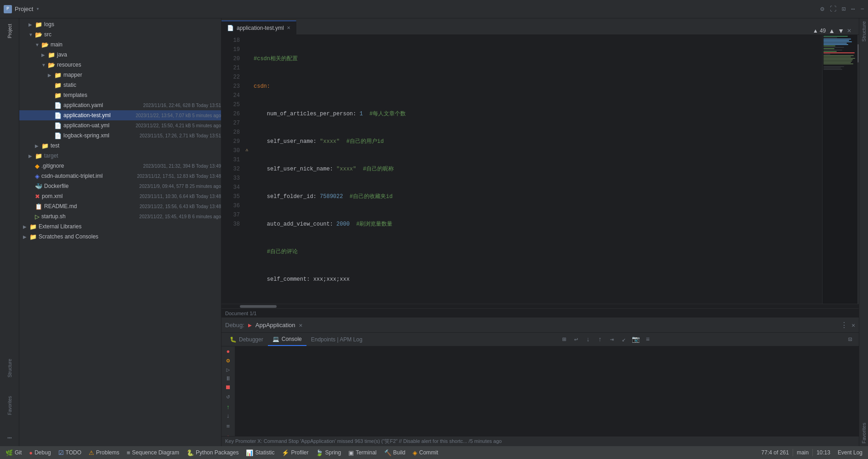  Describe the element at coordinates (362, 453) in the screenshot. I see `status-item-terminal: ▣ Terminal` at that location.